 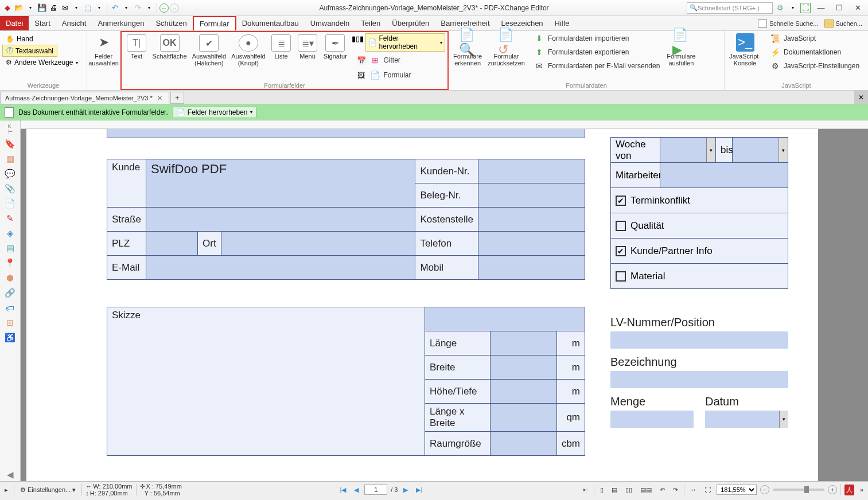 What do you see at coordinates (858, 8) in the screenshot?
I see `close-button: ✕` at bounding box center [858, 8].